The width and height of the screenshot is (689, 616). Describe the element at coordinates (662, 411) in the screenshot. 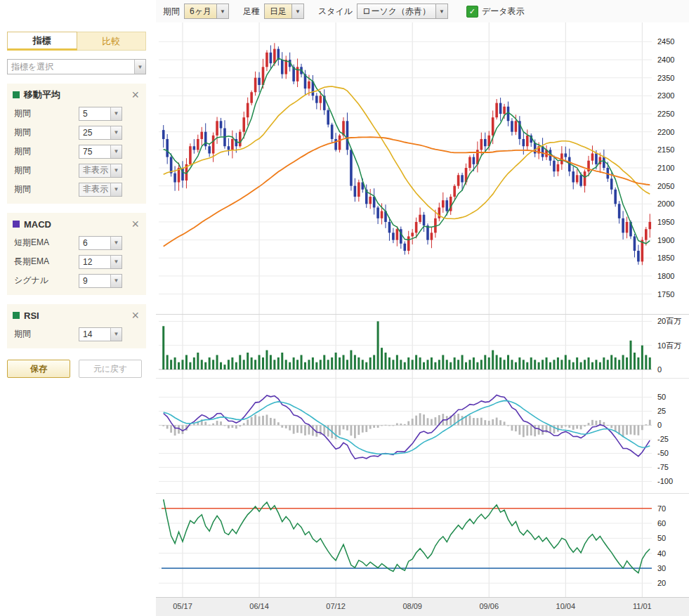

I see `svg-text: 25` at that location.